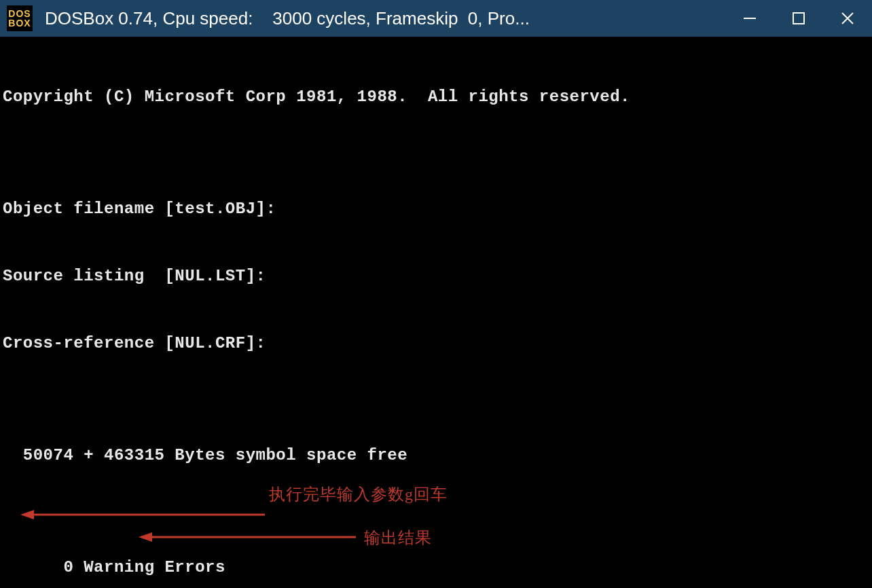 The width and height of the screenshot is (872, 588). What do you see at coordinates (799, 18) in the screenshot?
I see `maximize-button` at bounding box center [799, 18].